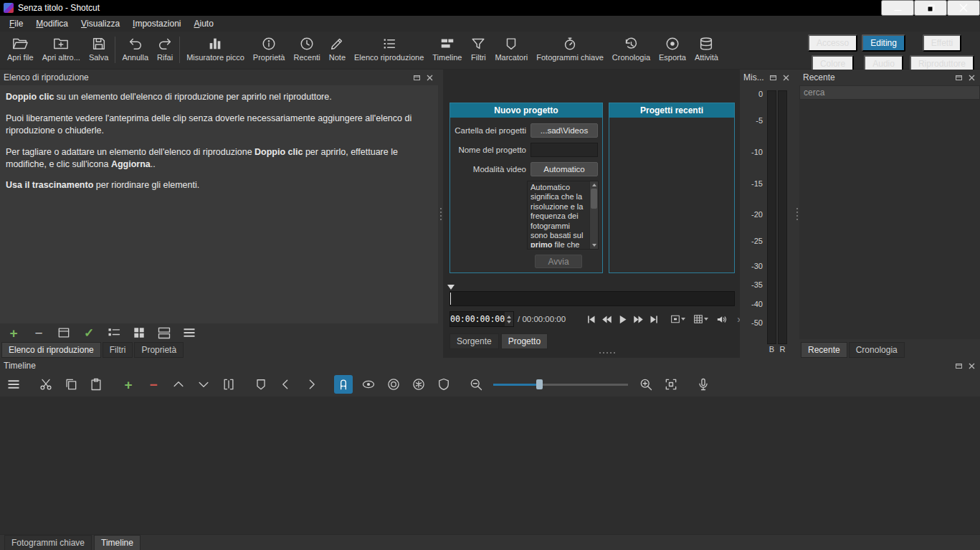  What do you see at coordinates (564, 169) in the screenshot?
I see `video-mode-button: Automatico` at bounding box center [564, 169].